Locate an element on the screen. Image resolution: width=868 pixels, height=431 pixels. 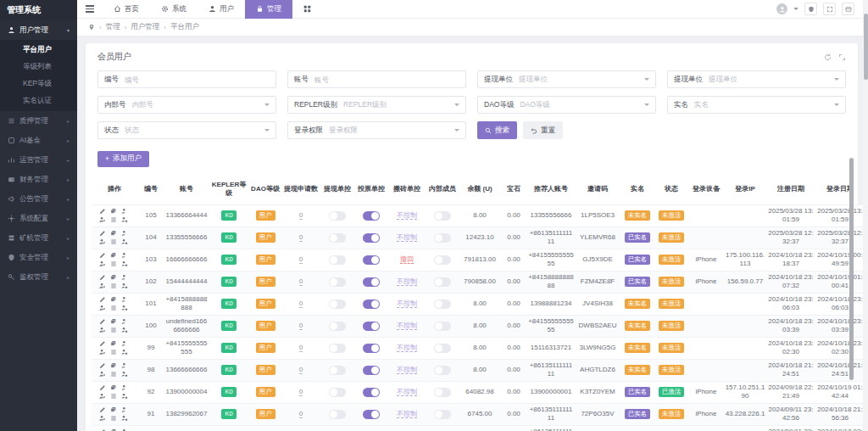
sidebar-item-矿机管理: 矿机管理▸ is located at coordinates (39, 238).